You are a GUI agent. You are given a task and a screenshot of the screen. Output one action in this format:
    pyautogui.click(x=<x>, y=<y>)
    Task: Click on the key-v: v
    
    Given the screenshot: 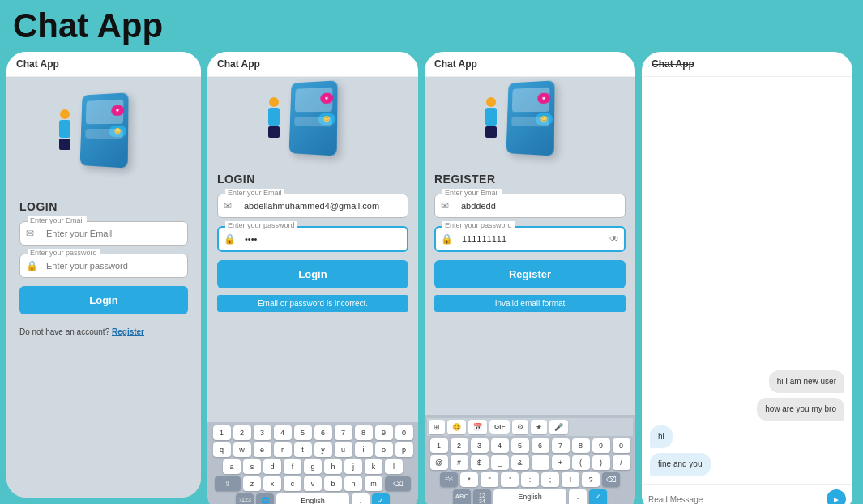 What is the action you would take?
    pyautogui.click(x=313, y=484)
    